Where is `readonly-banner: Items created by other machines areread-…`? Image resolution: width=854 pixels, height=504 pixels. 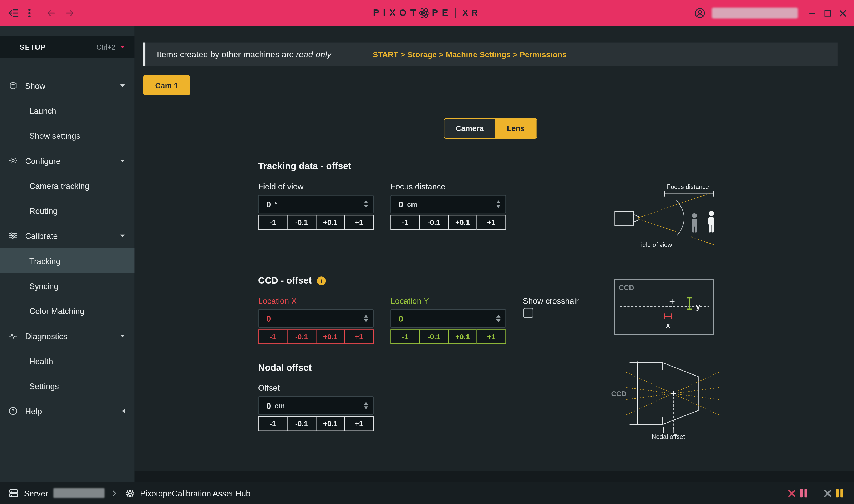 readonly-banner: Items created by other machines areread-… is located at coordinates (491, 54).